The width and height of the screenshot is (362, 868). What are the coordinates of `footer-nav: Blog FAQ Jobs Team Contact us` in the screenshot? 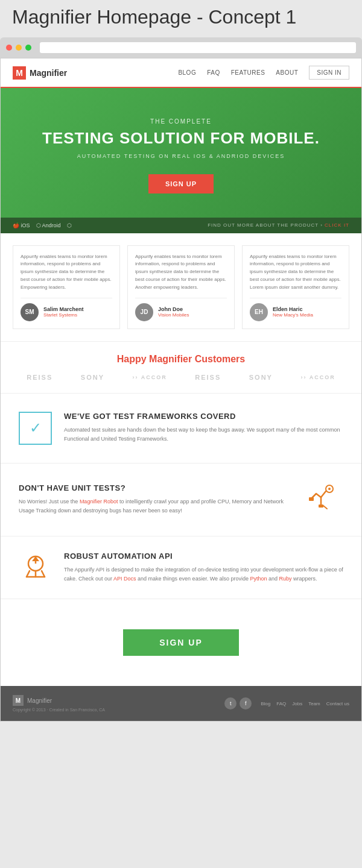 It's located at (305, 704).